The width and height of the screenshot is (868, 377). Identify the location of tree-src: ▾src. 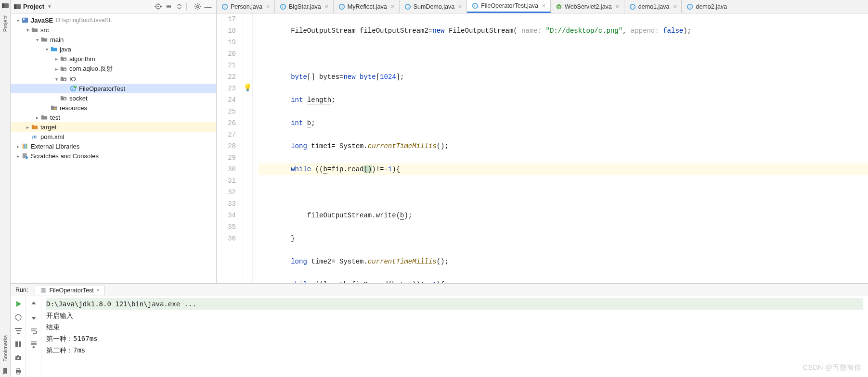
(114, 30).